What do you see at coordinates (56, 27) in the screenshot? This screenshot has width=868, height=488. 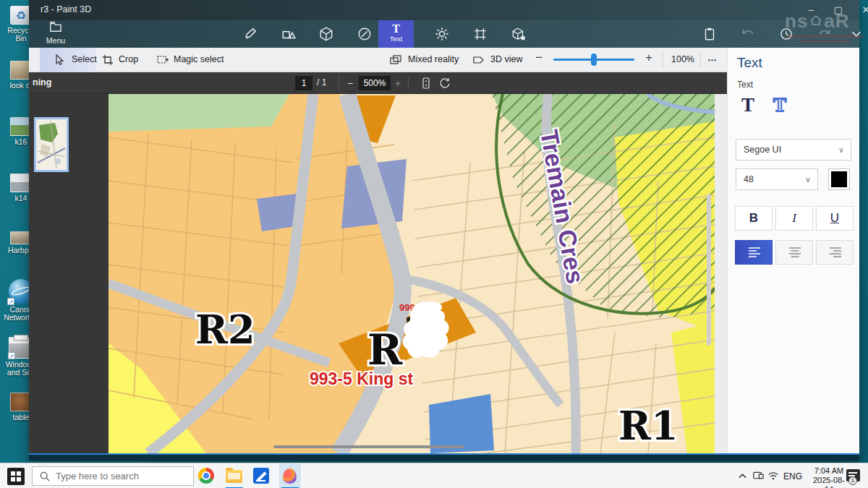 I see `folder-icon` at bounding box center [56, 27].